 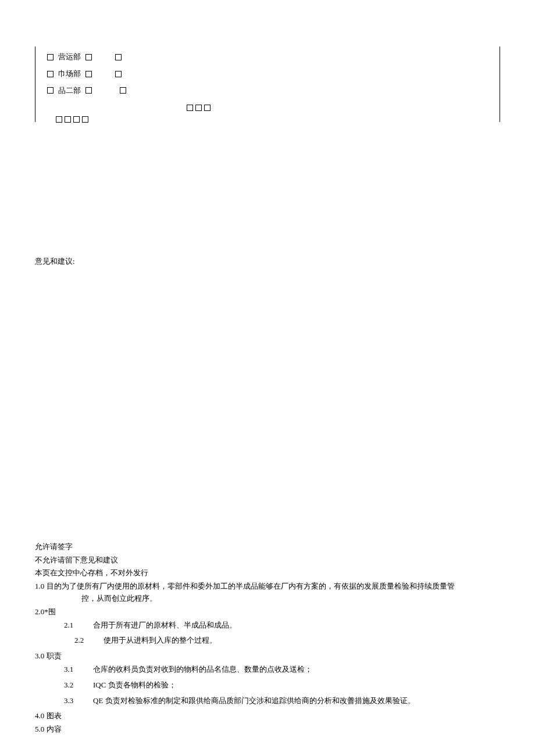 I want to click on sub-text: QE 负责对检验标准的制定和跟供给商品质部门交涉和追踪供给商的分析和改善措施及效…, so click(x=297, y=701).